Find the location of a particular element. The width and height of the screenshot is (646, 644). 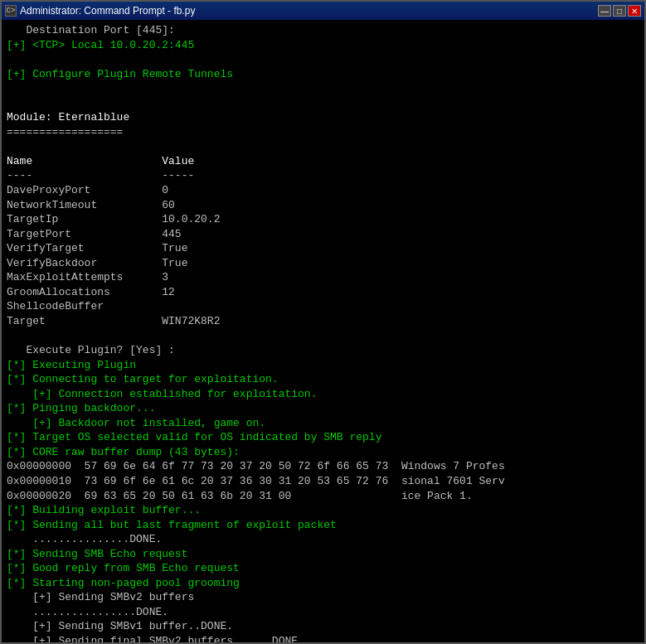

title-bar-buttons: — □ ✕ is located at coordinates (619, 11).